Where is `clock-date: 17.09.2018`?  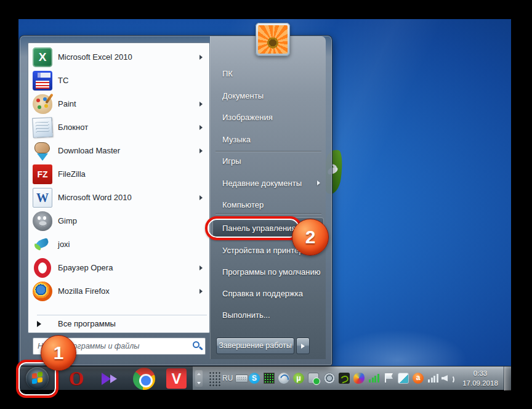 clock-date: 17.09.2018 is located at coordinates (480, 383).